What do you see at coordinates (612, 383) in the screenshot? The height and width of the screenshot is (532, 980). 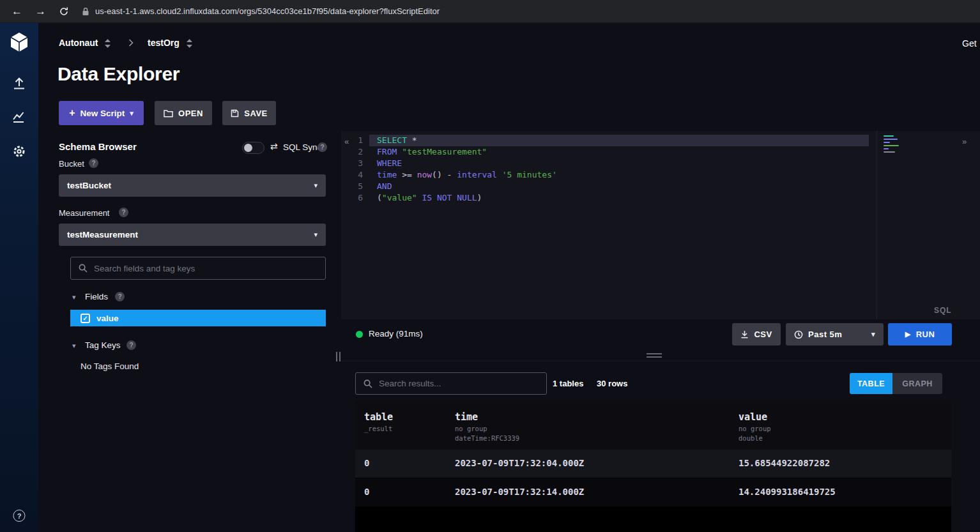 I see `rows-count: 30 rows` at bounding box center [612, 383].